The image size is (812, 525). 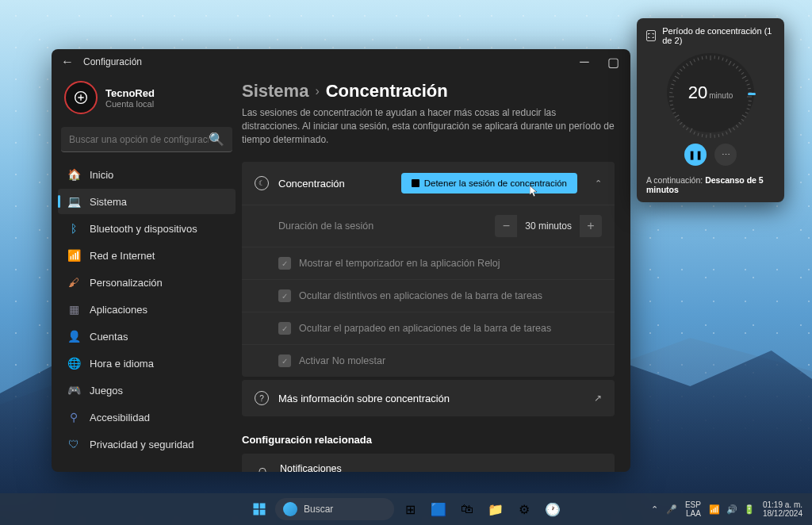 What do you see at coordinates (524, 509) in the screenshot?
I see `settings-icon: ⚙` at bounding box center [524, 509].